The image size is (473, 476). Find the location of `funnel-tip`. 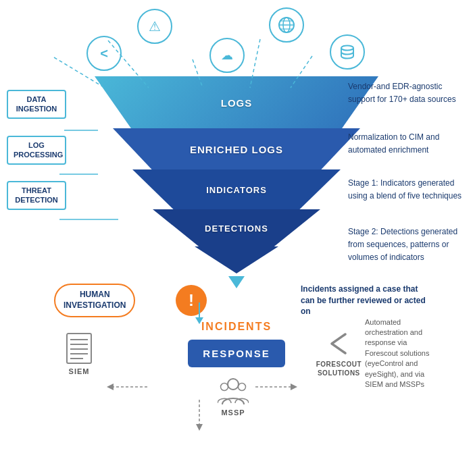

funnel-tip is located at coordinates (236, 260).